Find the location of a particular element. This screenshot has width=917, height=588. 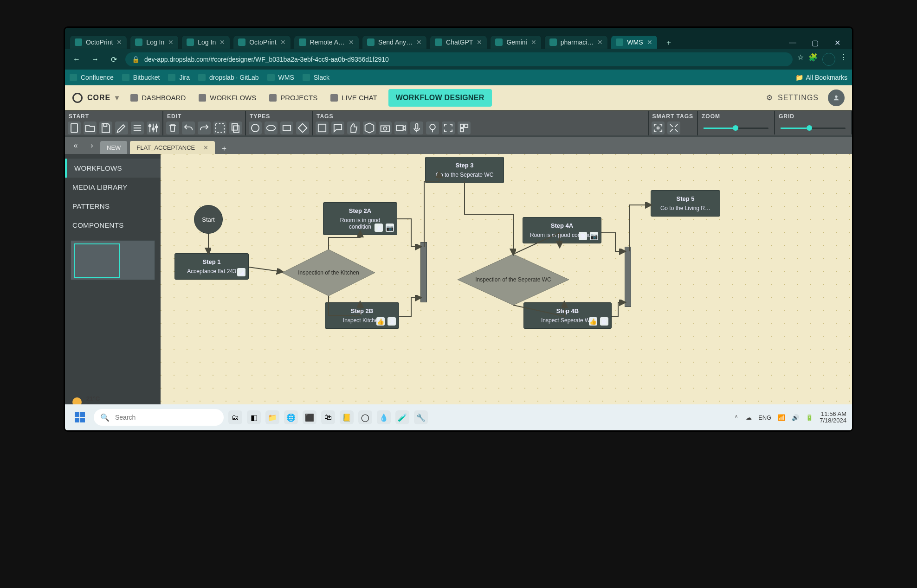

copy-button is located at coordinates (236, 128).